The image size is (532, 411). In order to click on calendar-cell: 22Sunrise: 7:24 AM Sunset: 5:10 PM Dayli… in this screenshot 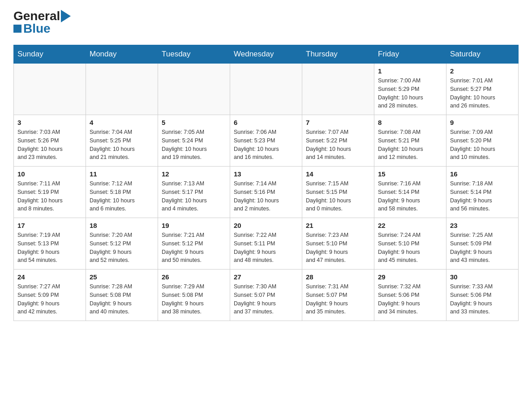, I will do `click(410, 244)`.